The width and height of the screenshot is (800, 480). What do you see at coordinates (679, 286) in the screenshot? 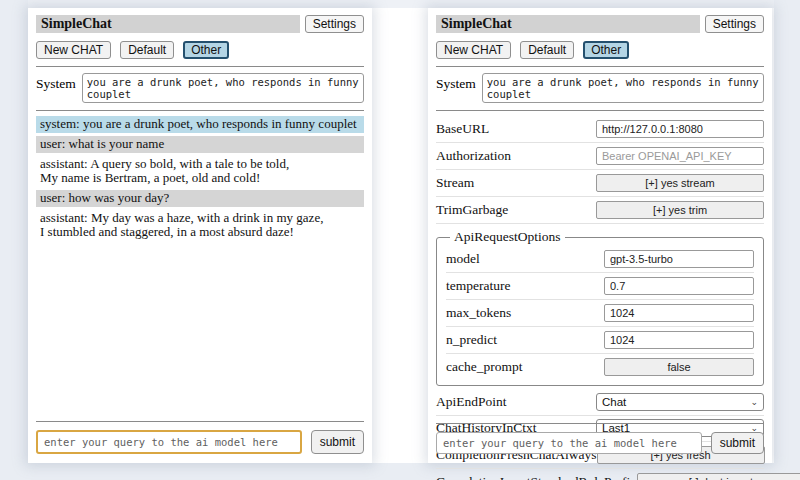
I see `temperature-input` at bounding box center [679, 286].